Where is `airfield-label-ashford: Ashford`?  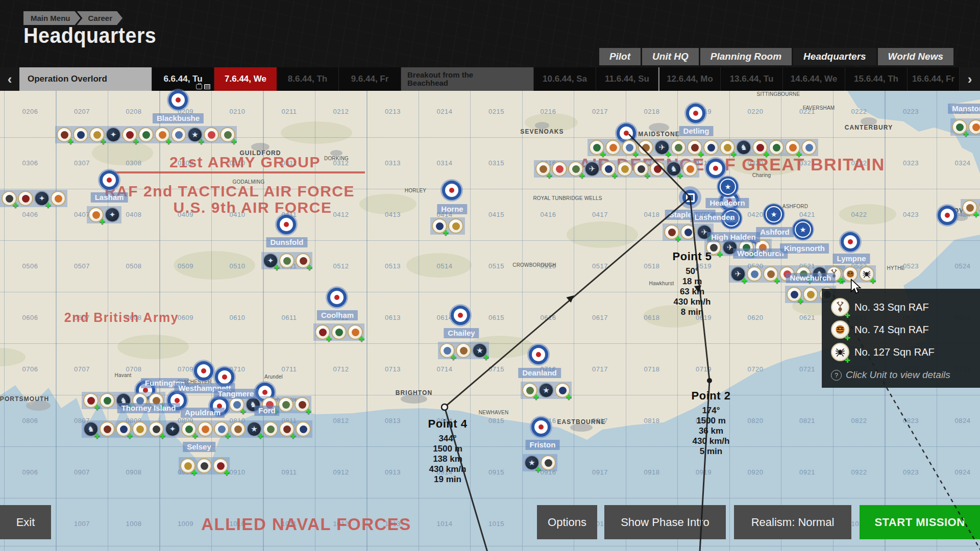 airfield-label-ashford: Ashford is located at coordinates (775, 232).